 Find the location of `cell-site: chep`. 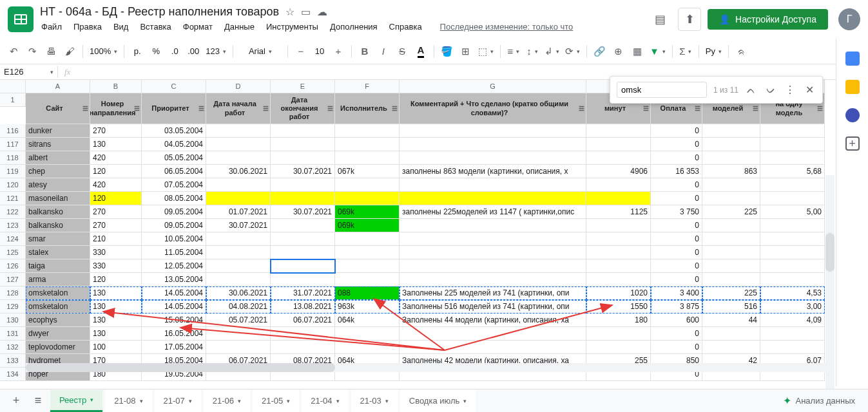

cell-site: chep is located at coordinates (58, 171).